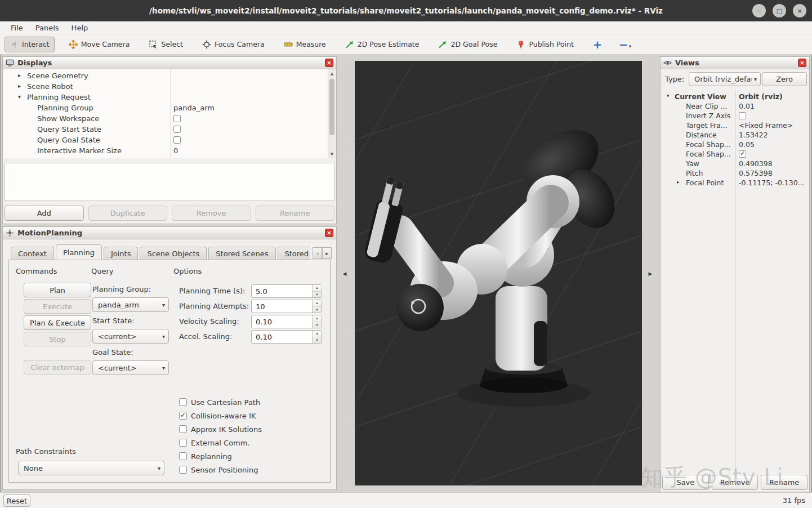 This screenshot has width=812, height=508. Describe the element at coordinates (597, 44) in the screenshot. I see `add-tool-button: +` at that location.